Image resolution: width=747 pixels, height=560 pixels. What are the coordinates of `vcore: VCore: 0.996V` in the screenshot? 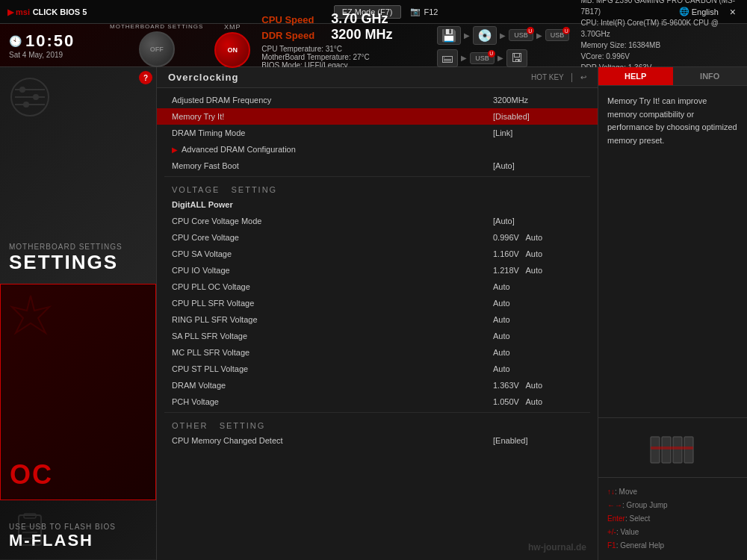 It's located at (659, 57).